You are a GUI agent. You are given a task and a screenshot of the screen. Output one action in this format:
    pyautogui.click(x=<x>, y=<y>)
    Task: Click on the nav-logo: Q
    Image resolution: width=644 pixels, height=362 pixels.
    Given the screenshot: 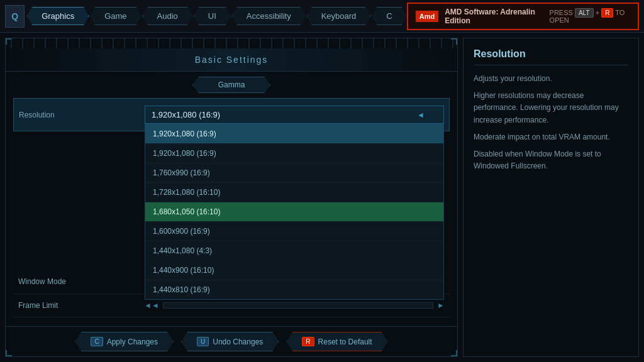 What is the action you would take?
    pyautogui.click(x=15, y=16)
    